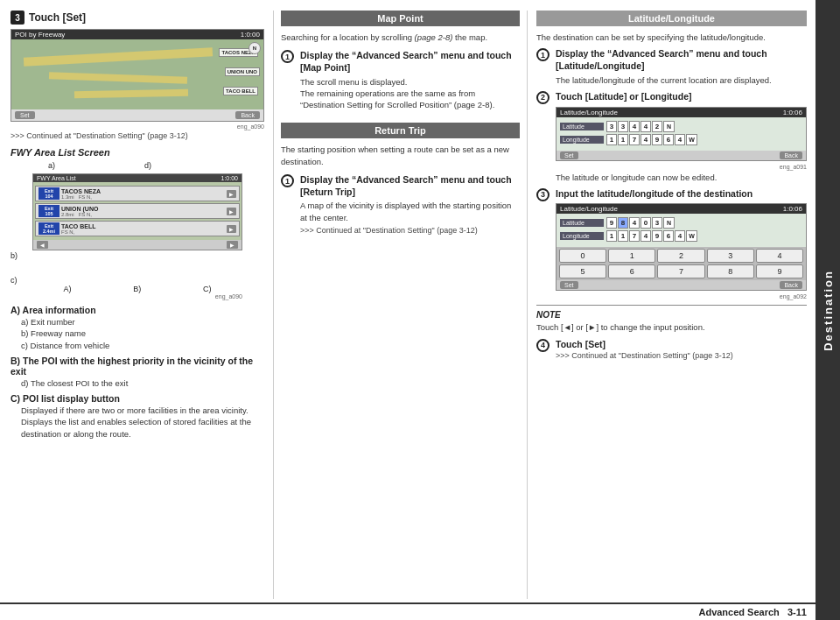 The width and height of the screenshot is (840, 620). I want to click on note-text: Touch [◄] or [►] to change the input pos…, so click(672, 328).